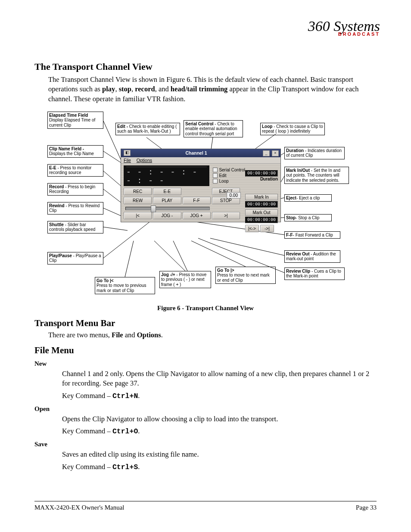  Describe the element at coordinates (75, 227) in the screenshot. I see `callout-shuttle: Shuttle - Slider bar controls playback s…` at that location.